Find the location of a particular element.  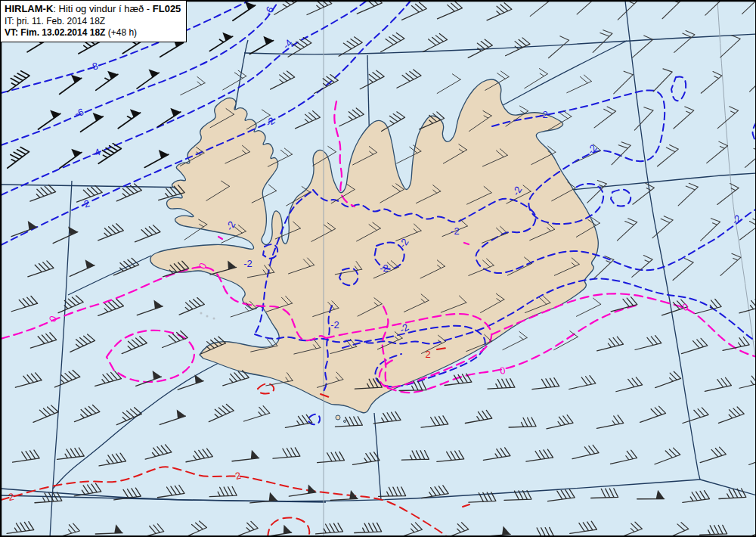

level-label: FL025 is located at coordinates (167, 9).